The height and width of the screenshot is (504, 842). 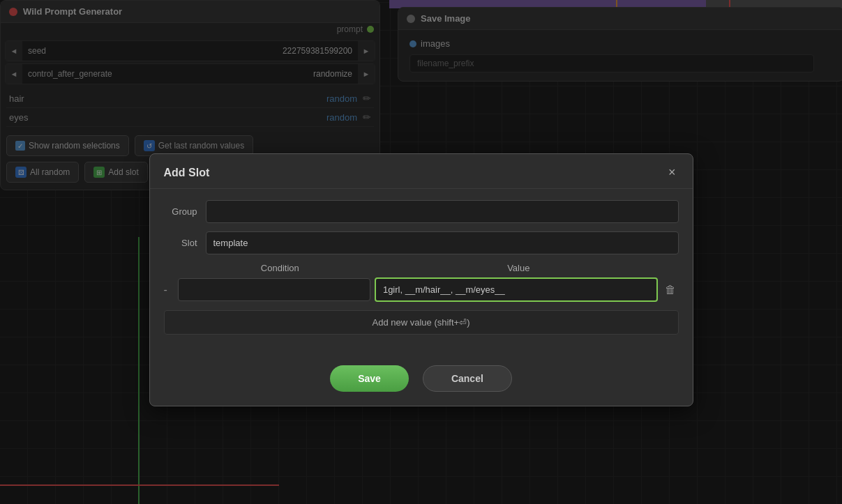 What do you see at coordinates (421, 270) in the screenshot?
I see `cv-table-header: Condition Value` at bounding box center [421, 270].